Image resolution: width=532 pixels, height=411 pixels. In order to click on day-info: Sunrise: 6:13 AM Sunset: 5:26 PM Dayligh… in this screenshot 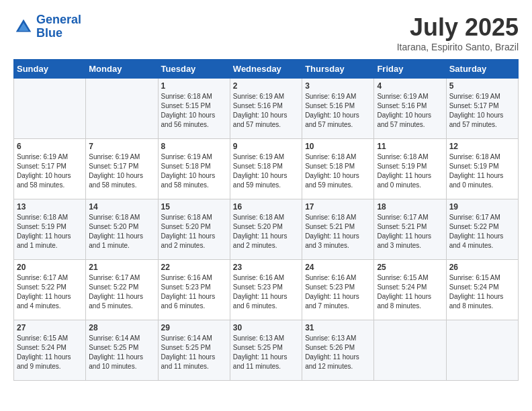, I will do `click(338, 353)`.